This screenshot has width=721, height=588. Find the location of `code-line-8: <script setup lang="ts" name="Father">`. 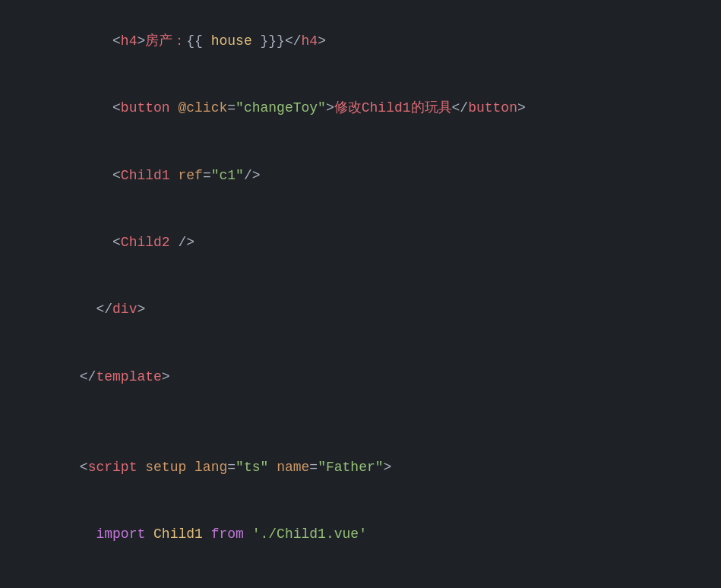

code-line-8: <script setup lang="ts" name="Father"> is located at coordinates (360, 467).